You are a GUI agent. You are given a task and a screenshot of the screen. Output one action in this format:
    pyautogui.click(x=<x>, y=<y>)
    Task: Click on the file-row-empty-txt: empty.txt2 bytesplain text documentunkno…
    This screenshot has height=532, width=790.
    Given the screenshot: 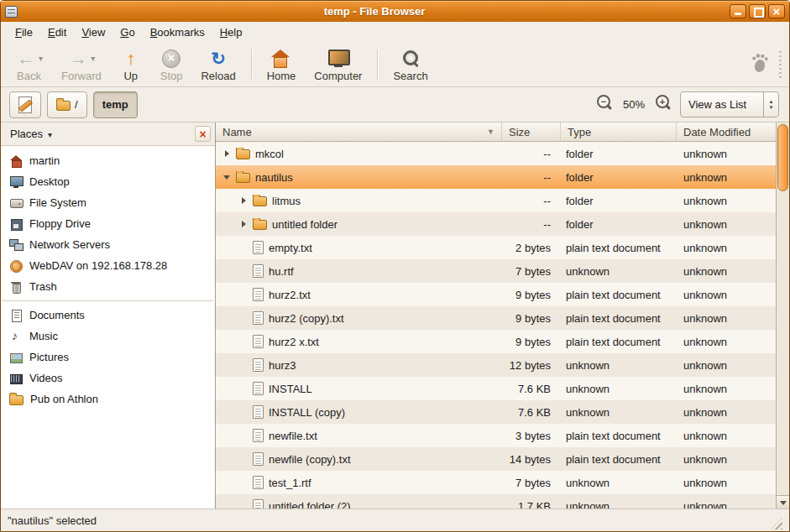 What is the action you would take?
    pyautogui.click(x=495, y=248)
    